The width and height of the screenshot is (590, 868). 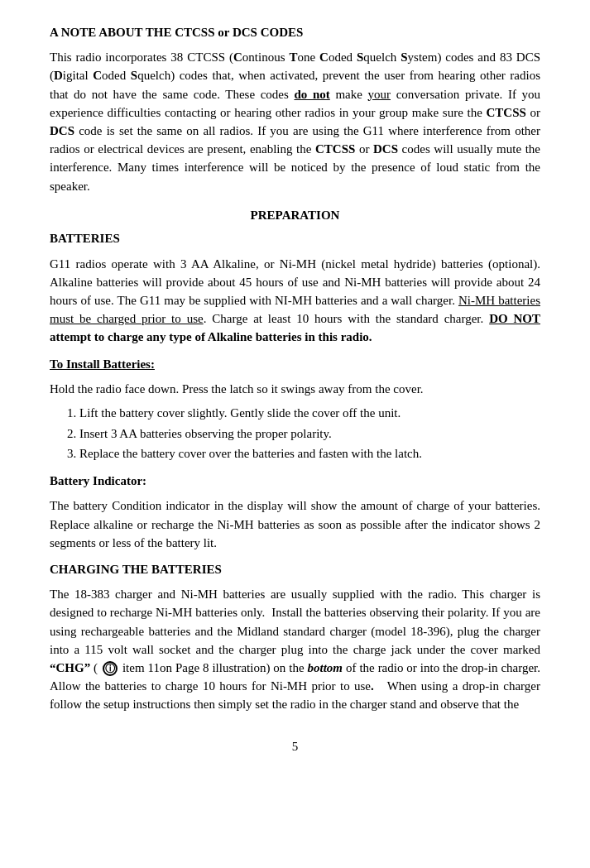 What do you see at coordinates (70, 668) in the screenshot?
I see `chg-label: “CHG”` at bounding box center [70, 668].